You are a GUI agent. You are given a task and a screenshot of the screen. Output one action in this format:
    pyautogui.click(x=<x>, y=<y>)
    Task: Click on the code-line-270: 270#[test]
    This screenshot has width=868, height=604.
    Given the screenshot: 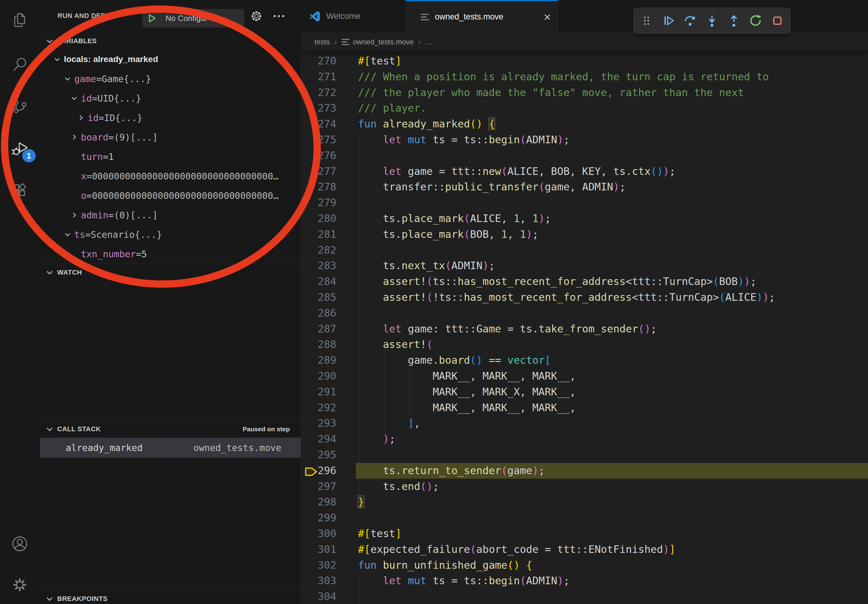 What is the action you would take?
    pyautogui.click(x=584, y=61)
    